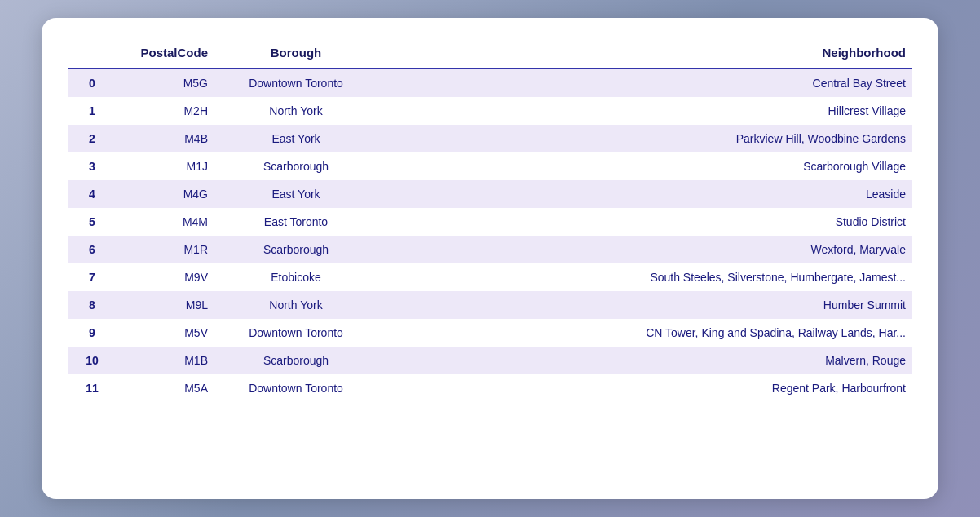 The height and width of the screenshot is (517, 980). Describe the element at coordinates (490, 277) in the screenshot. I see `table-row: 7M9VEtobicokeSouth Steeles, Silverstone,…` at that location.